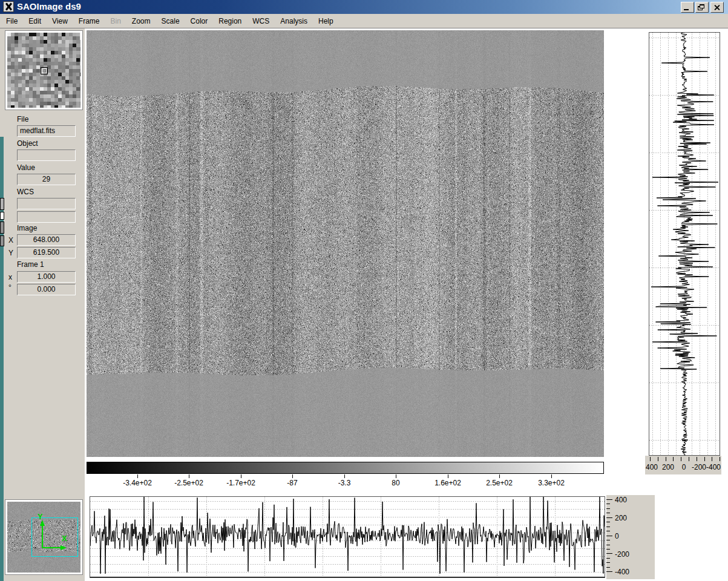 The width and height of the screenshot is (728, 581). Describe the element at coordinates (684, 244) in the screenshot. I see `vertical-cut-graph` at that location.